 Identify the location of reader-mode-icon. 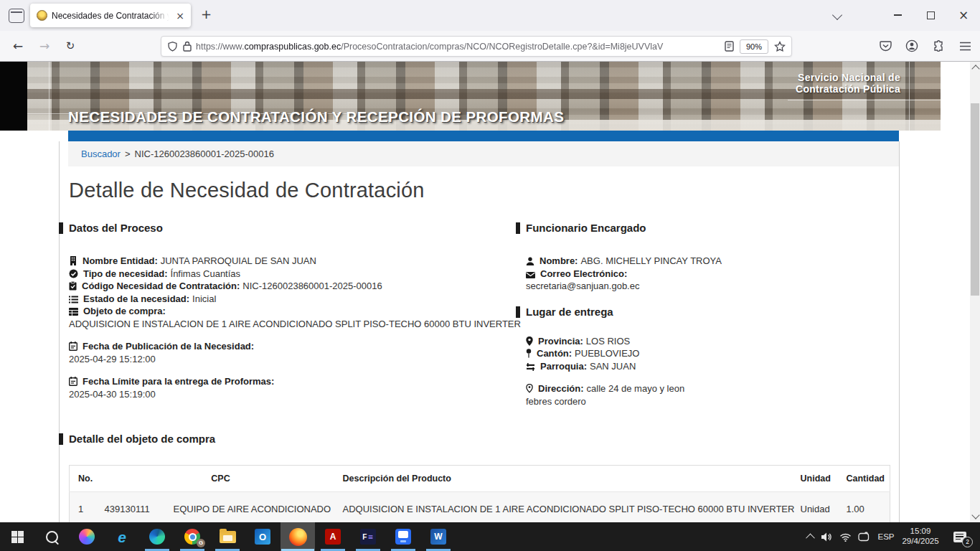
(729, 46).